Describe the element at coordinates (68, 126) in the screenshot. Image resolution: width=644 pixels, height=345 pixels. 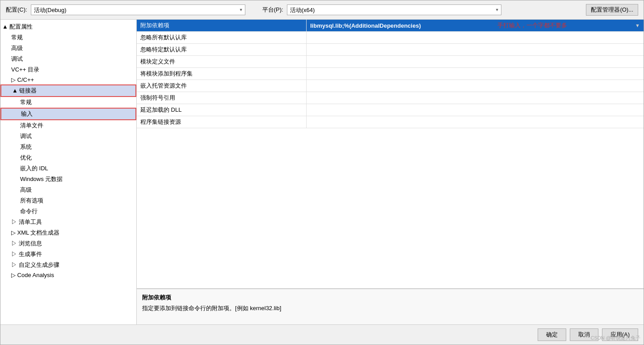
I see `sidebar-item-linker-manifest: 清单文件` at that location.